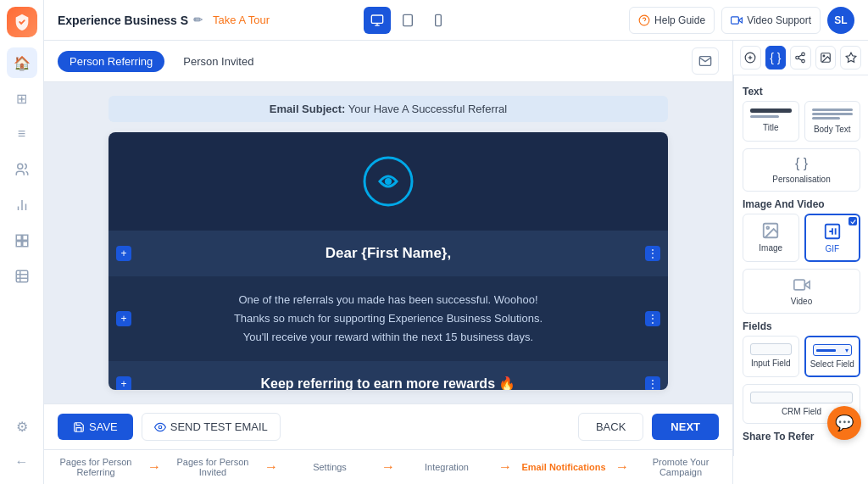 Image resolution: width=868 pixels, height=484 pixels. I want to click on body-line-2: Thanks so much for supporting Experience…, so click(388, 319).